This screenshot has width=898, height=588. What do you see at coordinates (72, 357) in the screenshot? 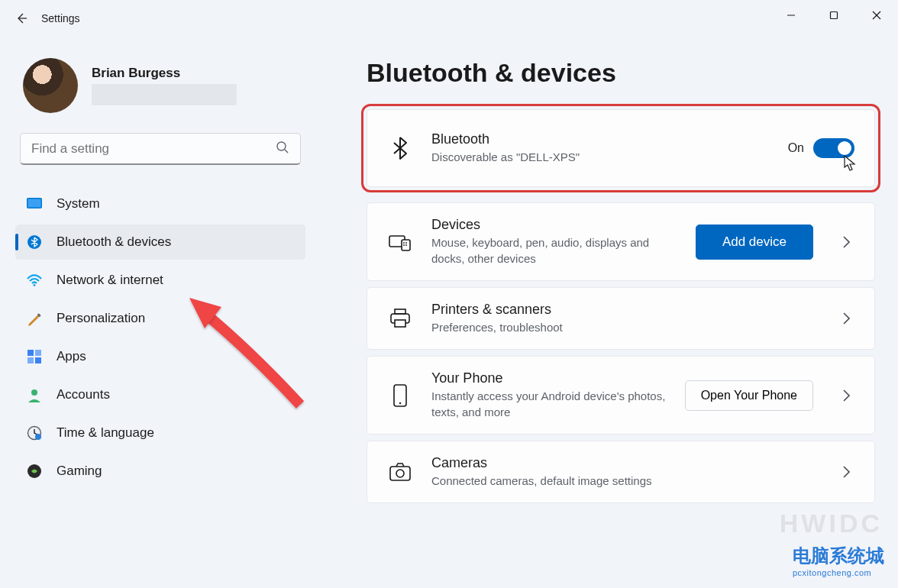
I see `sidebar-item-label: Apps` at bounding box center [72, 357].